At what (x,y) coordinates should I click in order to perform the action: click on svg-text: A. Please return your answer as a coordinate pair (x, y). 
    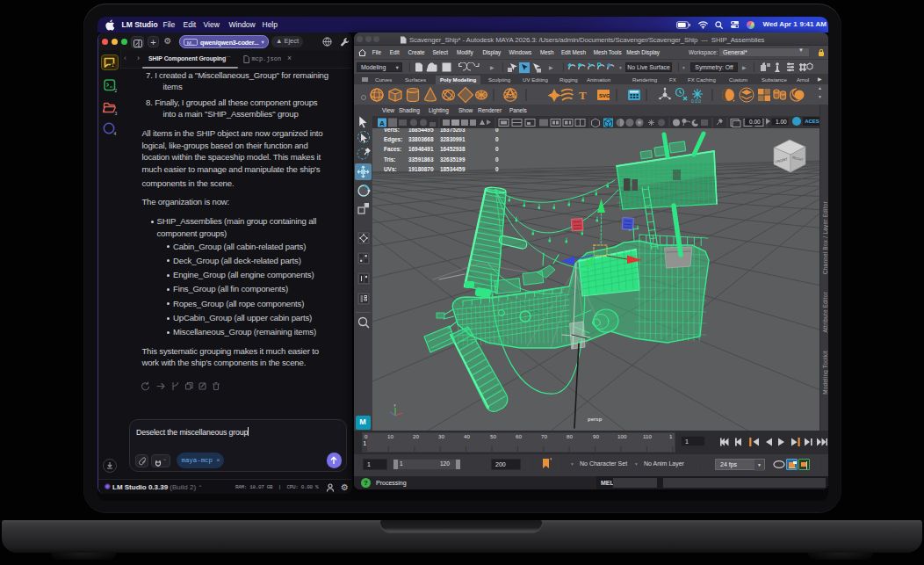
    Looking at the image, I should click on (382, 123).